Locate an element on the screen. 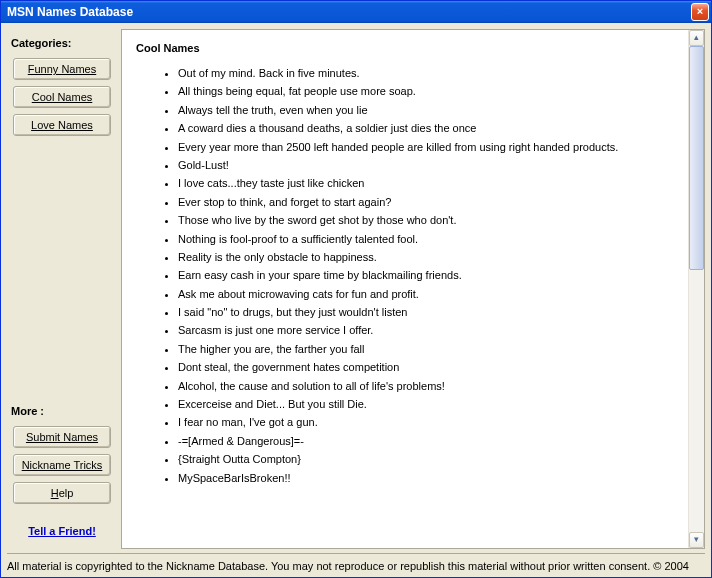 The width and height of the screenshot is (712, 578). list-item: I love cats...they taste just like chick… is located at coordinates (426, 184).